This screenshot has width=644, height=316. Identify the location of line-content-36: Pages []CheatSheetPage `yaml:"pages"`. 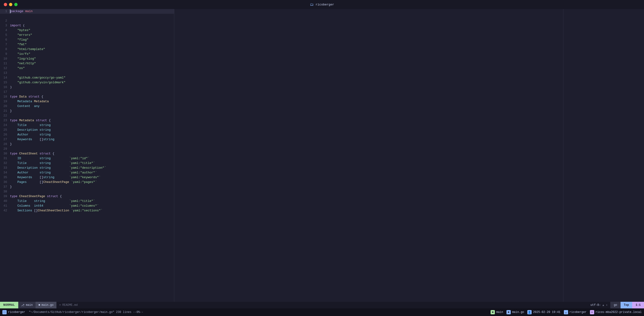
(92, 182).